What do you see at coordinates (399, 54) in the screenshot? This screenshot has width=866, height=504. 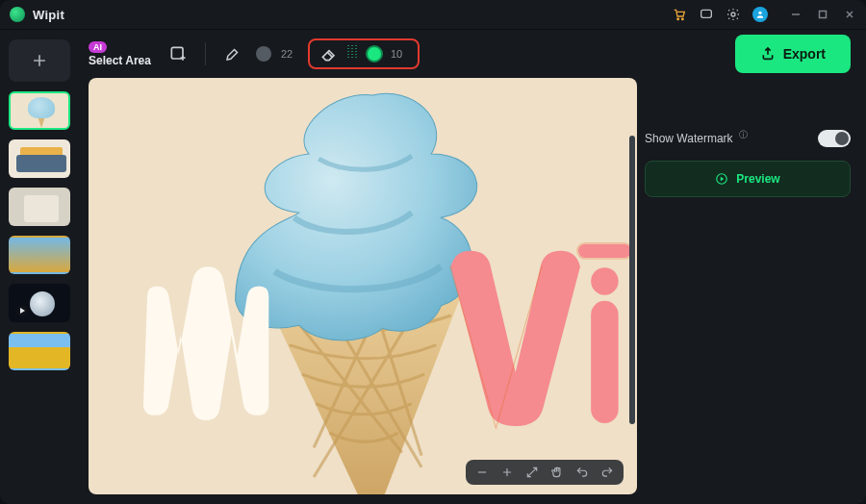 I see `eraser-size-value: 10` at bounding box center [399, 54].